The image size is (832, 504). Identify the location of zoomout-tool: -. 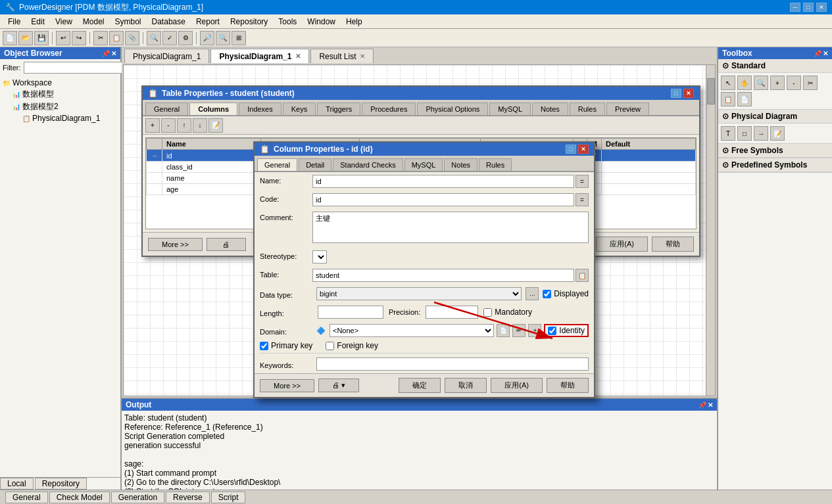
(794, 83).